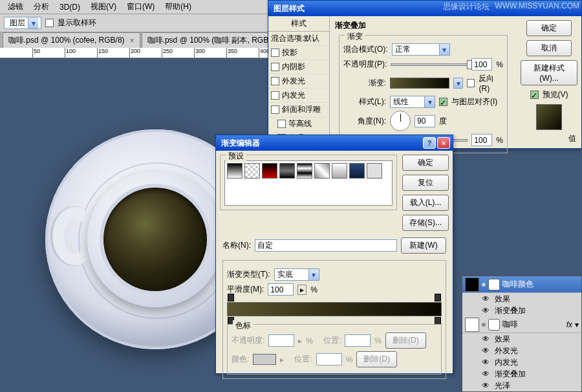  What do you see at coordinates (522, 310) in the screenshot?
I see `layer-grad-overlay: 👁渐变叠加` at bounding box center [522, 310].